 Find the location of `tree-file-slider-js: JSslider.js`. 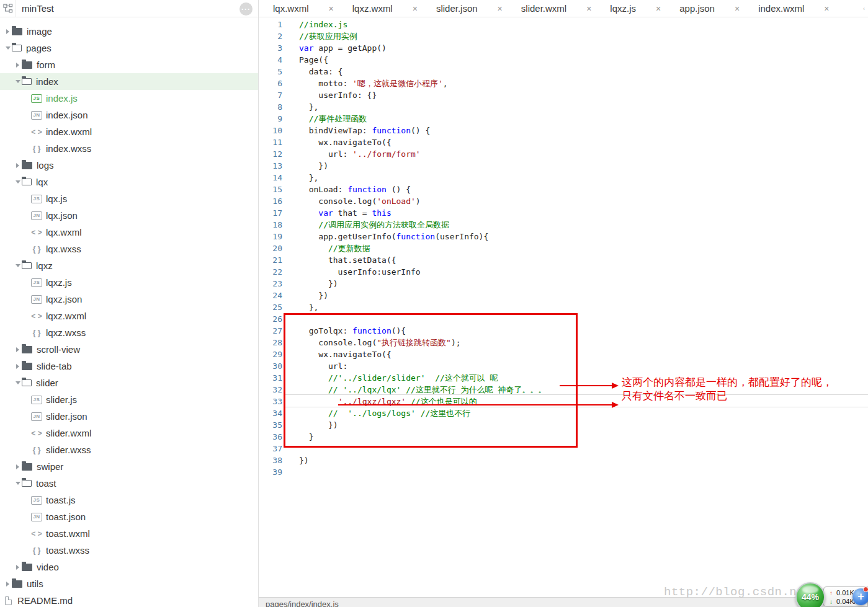

tree-file-slider-js: JSslider.js is located at coordinates (129, 399).